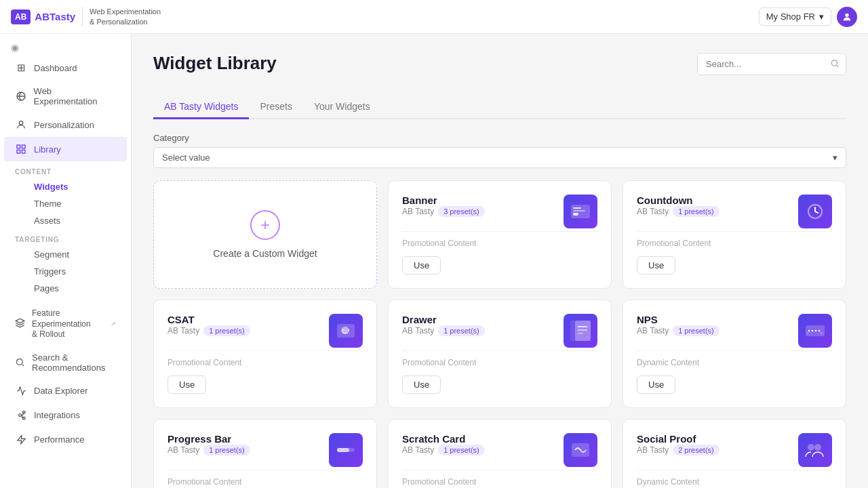  I want to click on widget-use-button-banner: Use, so click(422, 266).